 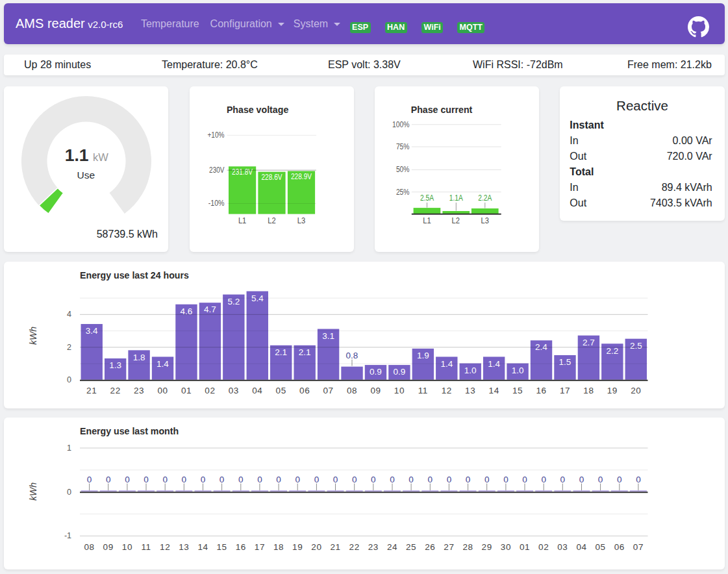 I want to click on svg-text: 21, so click(x=92, y=391).